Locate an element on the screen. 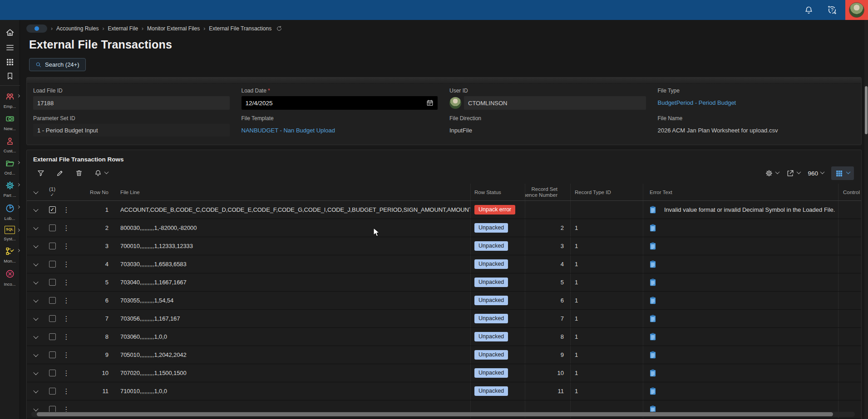 This screenshot has height=419, width=868. breadcrumb-link: Accounting Rules is located at coordinates (77, 29).